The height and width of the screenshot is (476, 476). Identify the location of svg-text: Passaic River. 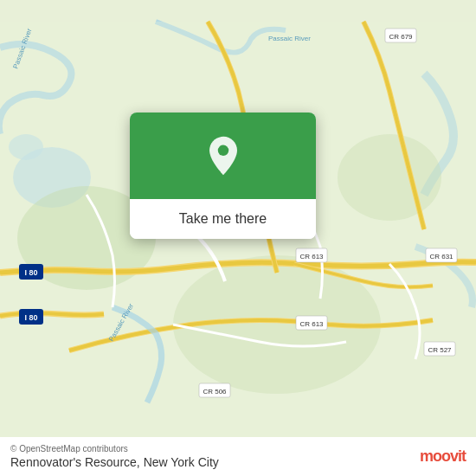
(289, 38).